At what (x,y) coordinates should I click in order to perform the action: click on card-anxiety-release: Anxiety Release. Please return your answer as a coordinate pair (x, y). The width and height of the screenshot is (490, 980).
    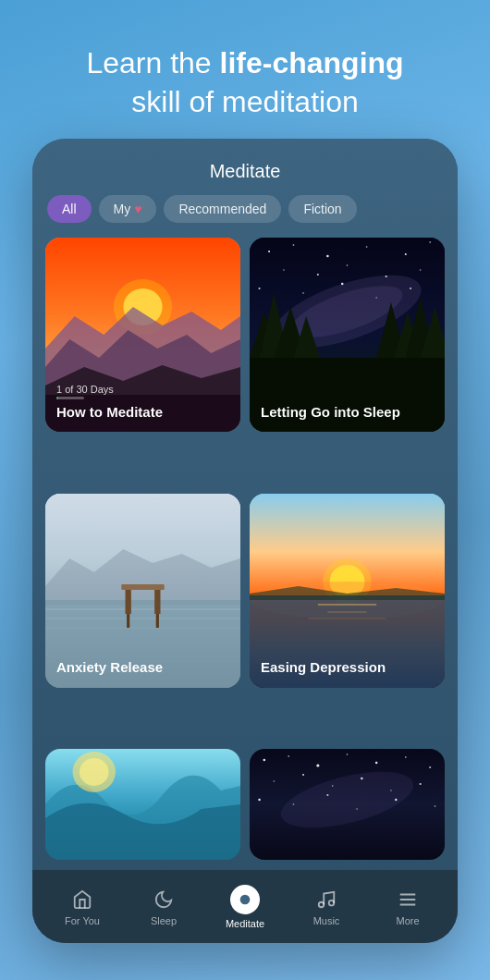
    Looking at the image, I should click on (142, 591).